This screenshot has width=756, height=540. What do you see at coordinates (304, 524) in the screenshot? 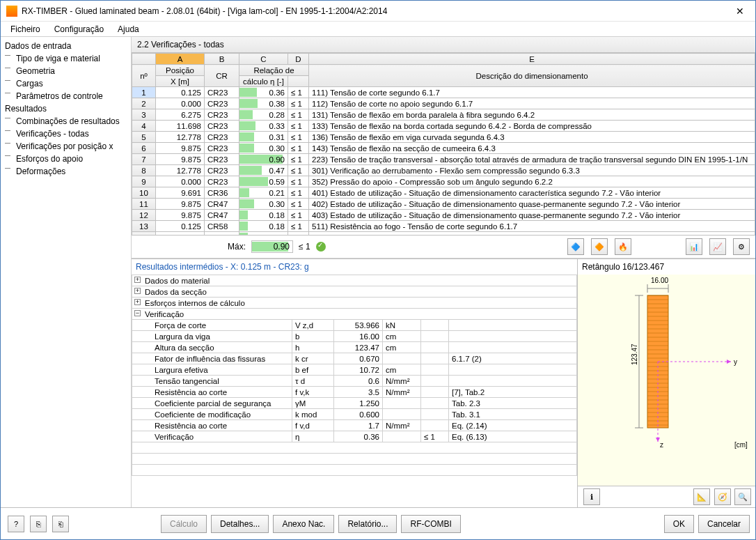
I see `annex-button: Anexo Nac.` at bounding box center [304, 524].